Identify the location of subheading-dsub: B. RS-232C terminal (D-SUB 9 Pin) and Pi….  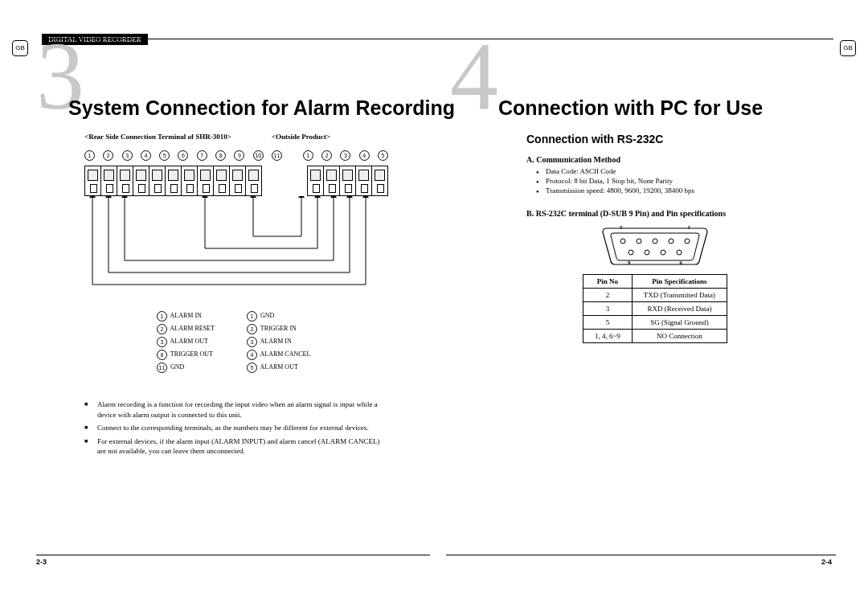
(655, 214).